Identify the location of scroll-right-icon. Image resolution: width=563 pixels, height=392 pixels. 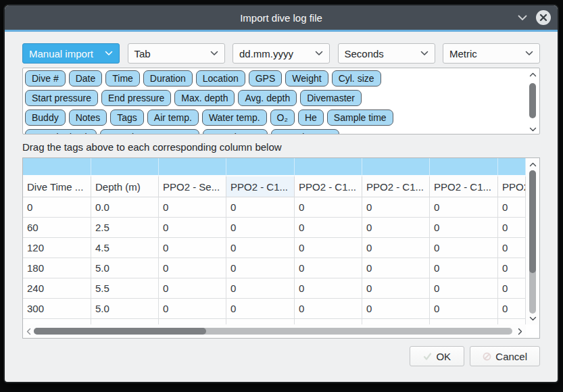
(520, 331).